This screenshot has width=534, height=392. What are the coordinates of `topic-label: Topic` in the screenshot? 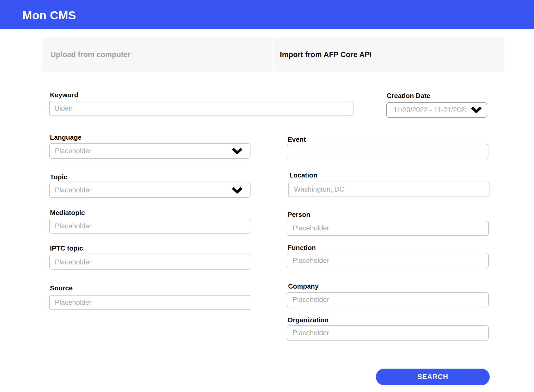 It's located at (59, 177).